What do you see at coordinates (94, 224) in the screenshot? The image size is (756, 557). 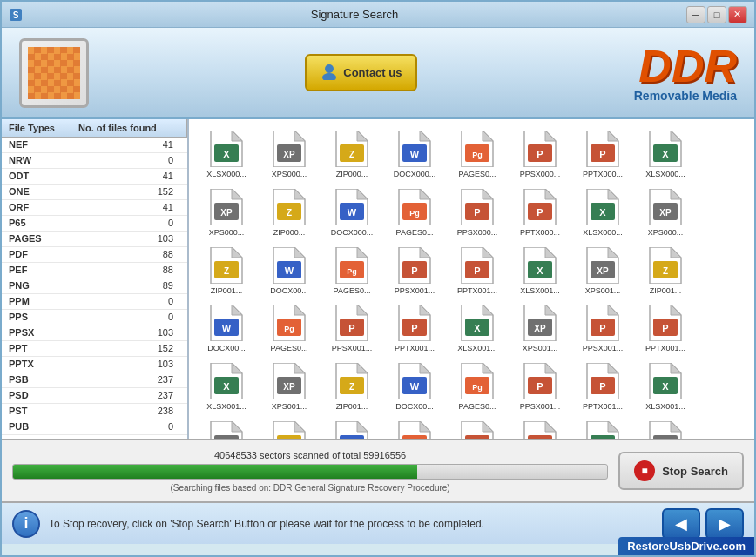 I see `list-item: P65 0` at bounding box center [94, 224].